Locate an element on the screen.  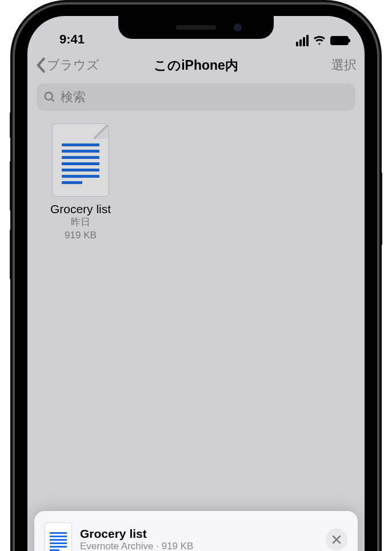
status-time: 9:41 is located at coordinates (72, 39).